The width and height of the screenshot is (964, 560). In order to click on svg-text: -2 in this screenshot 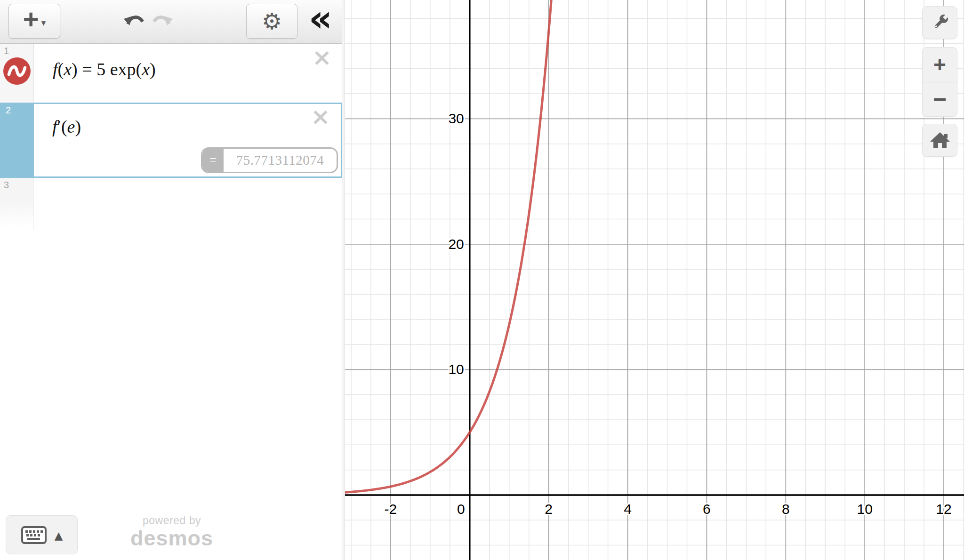, I will do `click(391, 509)`.